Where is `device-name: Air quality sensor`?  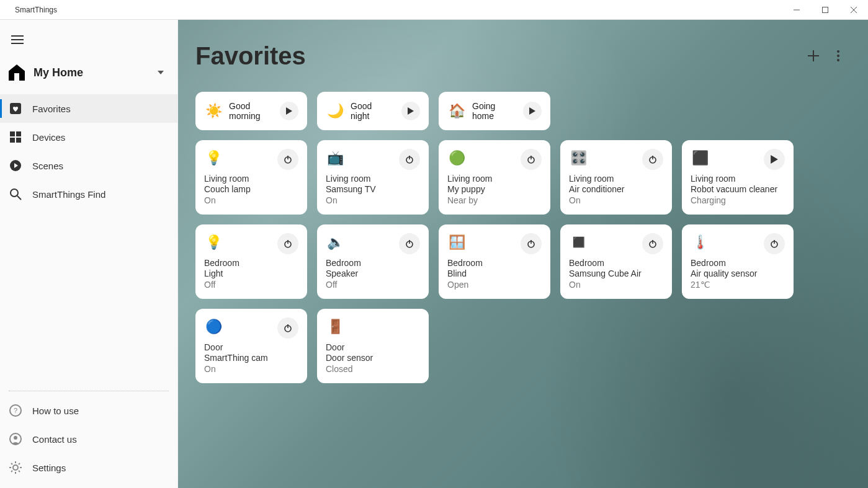
device-name: Air quality sensor is located at coordinates (738, 274).